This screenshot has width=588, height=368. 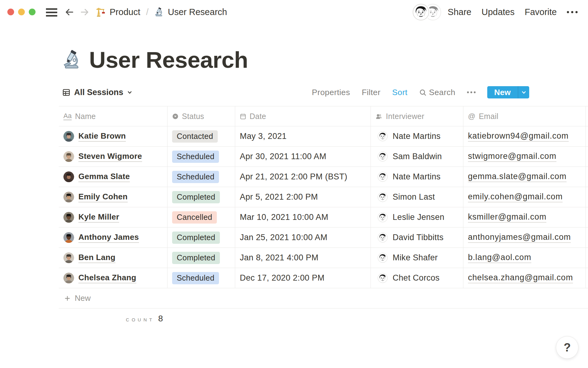 I want to click on email-link: chelsea.zhang@gmail.com, so click(x=521, y=278).